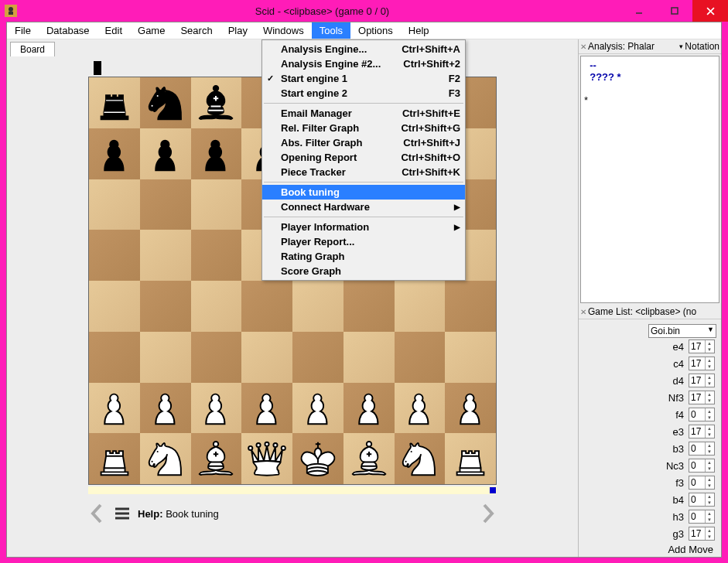  What do you see at coordinates (364, 142) in the screenshot?
I see `menu-item-abs-filter-graph: Abs. Filter GraphCtrl+Shift+J` at bounding box center [364, 142].